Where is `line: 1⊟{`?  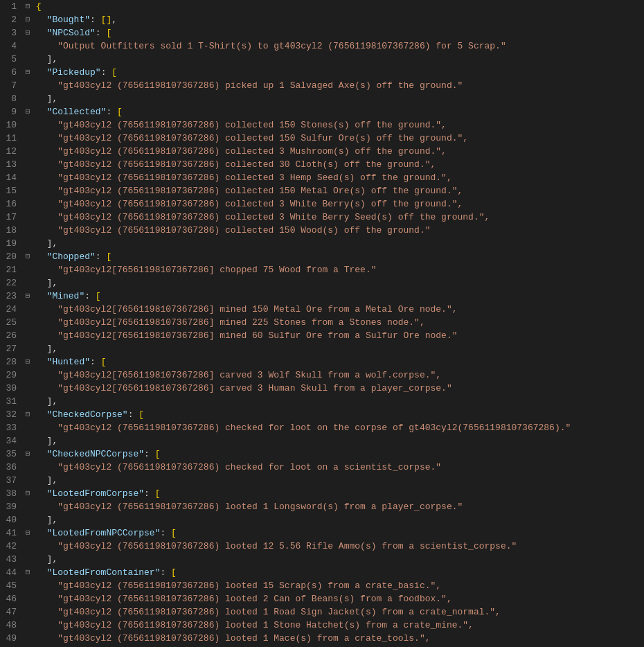
line: 1⊟{ is located at coordinates (322, 7).